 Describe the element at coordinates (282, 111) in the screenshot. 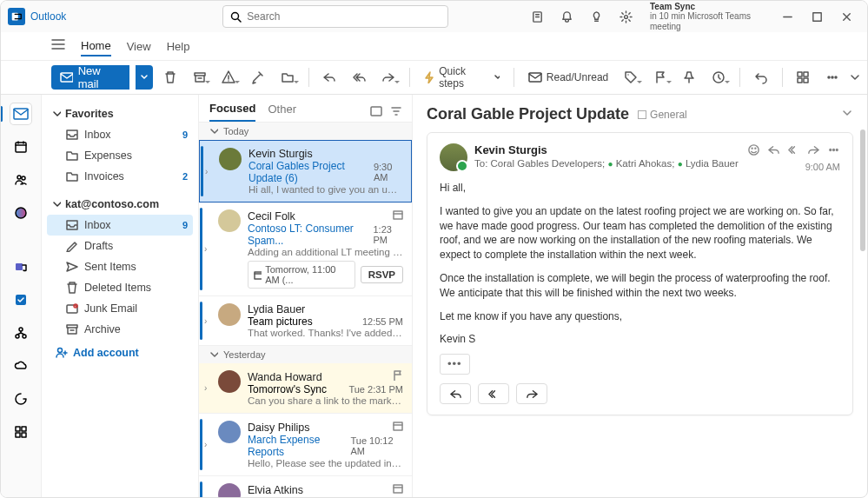

I see `other-tab: Other` at that location.